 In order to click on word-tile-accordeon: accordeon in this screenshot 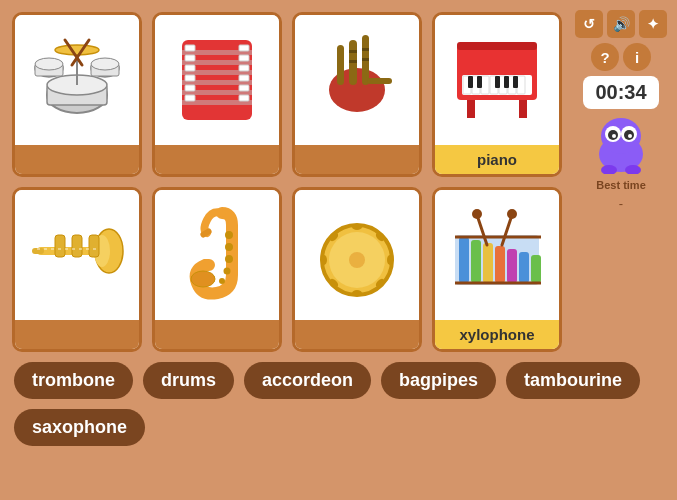, I will do `click(308, 380)`.